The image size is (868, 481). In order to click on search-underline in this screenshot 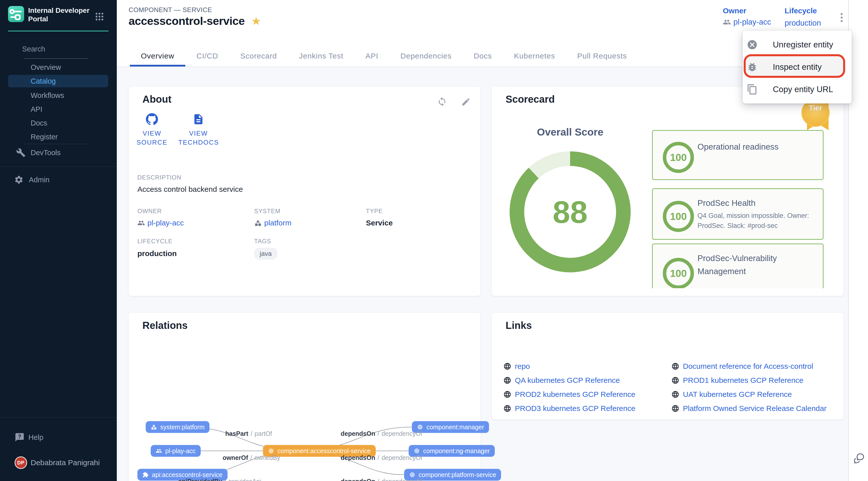, I will do `click(56, 59)`.